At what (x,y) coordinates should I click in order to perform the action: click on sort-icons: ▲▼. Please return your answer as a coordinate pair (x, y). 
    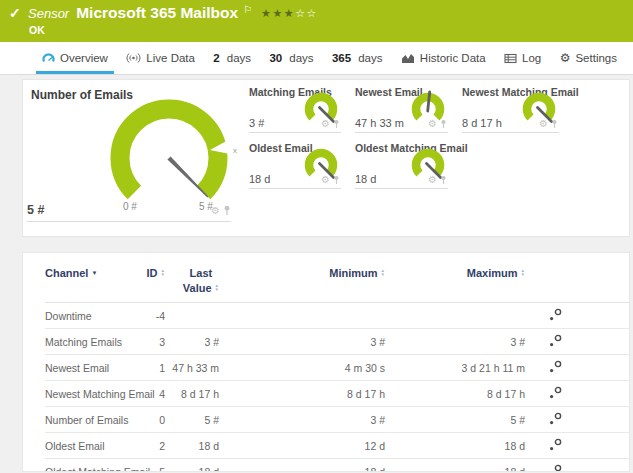
    Looking at the image, I should click on (217, 288).